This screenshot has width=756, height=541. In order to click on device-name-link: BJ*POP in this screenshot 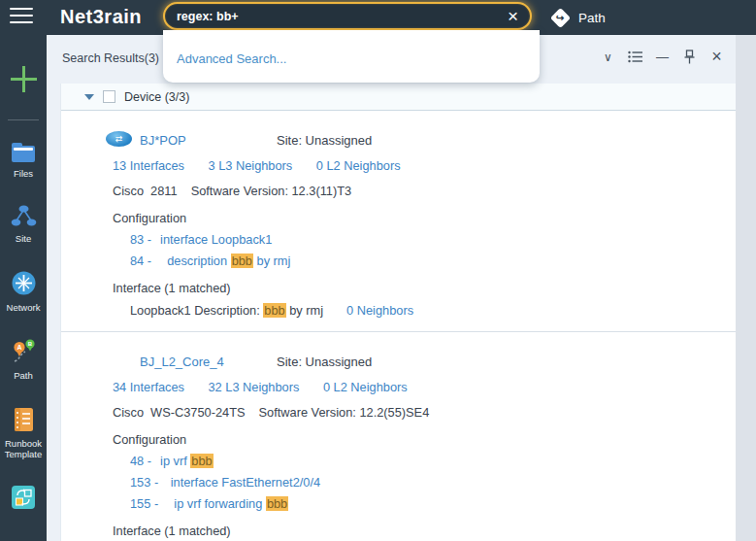, I will do `click(163, 140)`.